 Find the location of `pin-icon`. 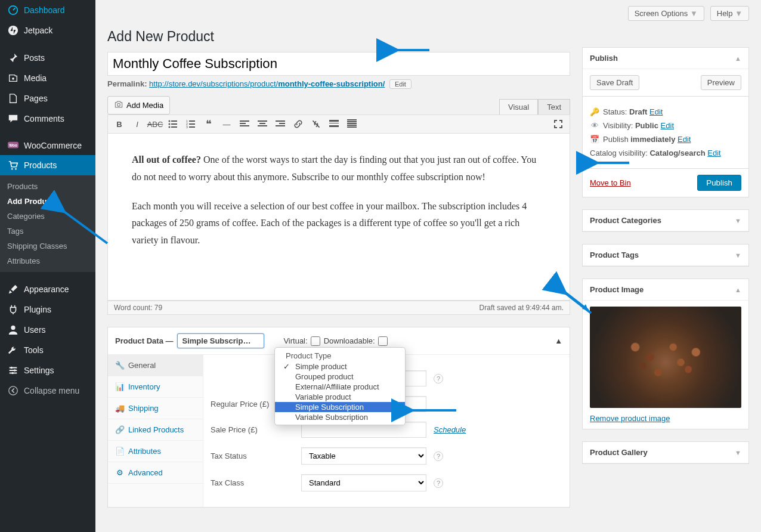

pin-icon is located at coordinates (13, 58).